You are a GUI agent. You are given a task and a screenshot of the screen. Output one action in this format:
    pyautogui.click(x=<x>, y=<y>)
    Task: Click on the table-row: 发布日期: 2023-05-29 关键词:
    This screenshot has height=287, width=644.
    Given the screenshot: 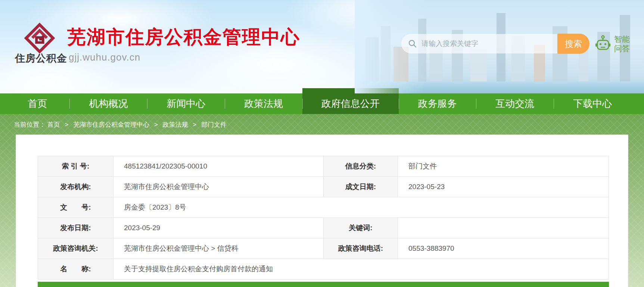 What is the action you would take?
    pyautogui.click(x=323, y=228)
    